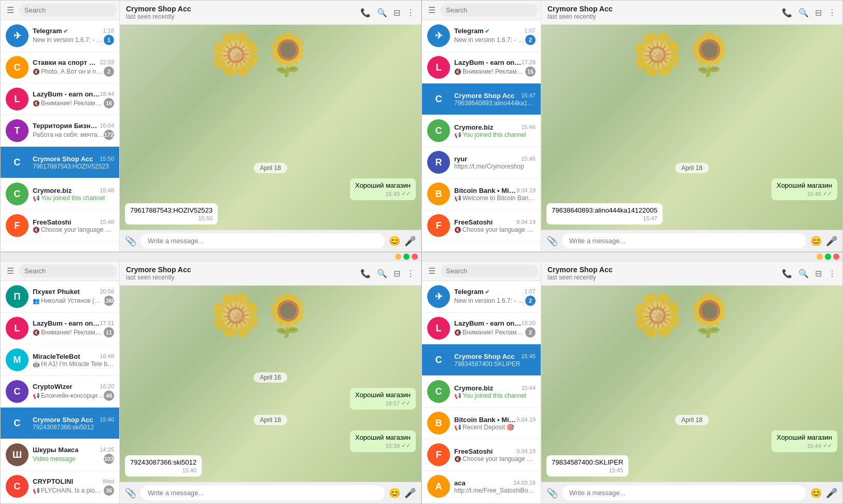 Image resolution: width=843 pixels, height=504 pixels. What do you see at coordinates (60, 226) in the screenshot?
I see `chat-item-freesatoshi: F FreeSatoshi 15:48 🔇Choose your languag…` at bounding box center [60, 226].